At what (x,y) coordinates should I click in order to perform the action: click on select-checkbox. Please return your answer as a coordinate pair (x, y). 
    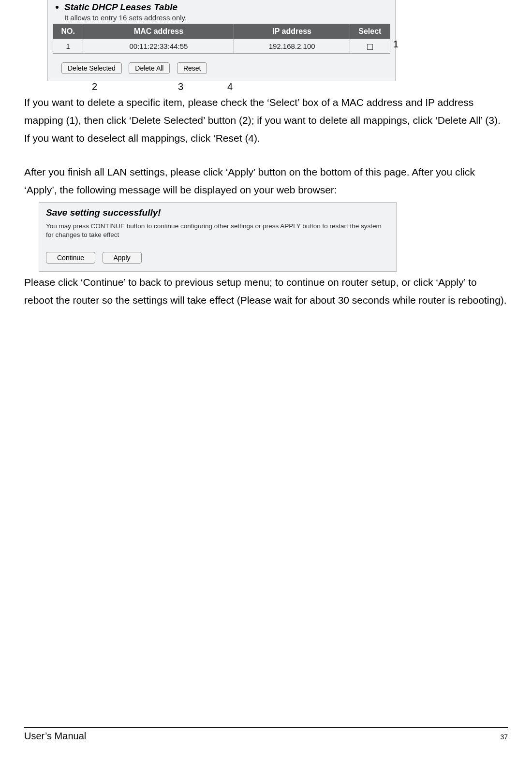
    Looking at the image, I should click on (370, 47).